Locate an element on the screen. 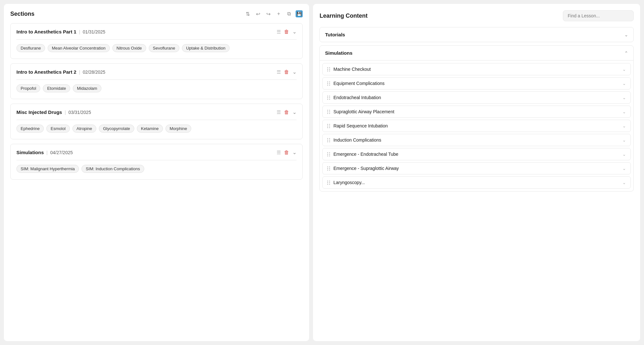  section-header: Intro to Anesthetics Part 2 | 02/28/2025… is located at coordinates (156, 72).